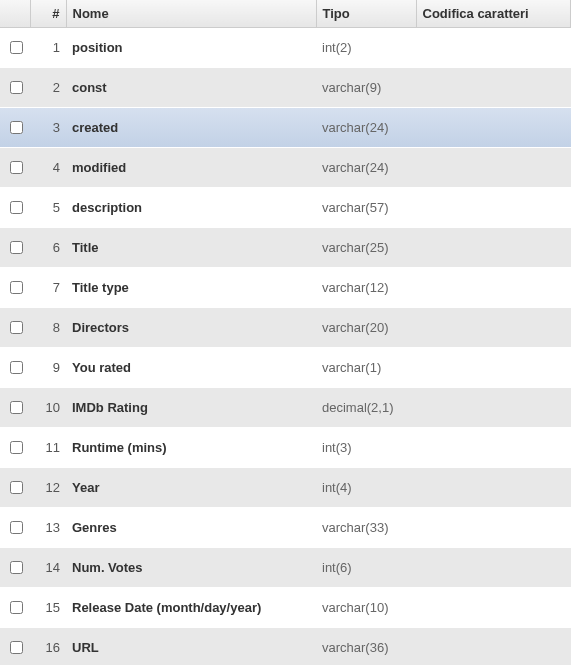  Describe the element at coordinates (191, 568) in the screenshot. I see `row-name: Num. Votes` at that location.